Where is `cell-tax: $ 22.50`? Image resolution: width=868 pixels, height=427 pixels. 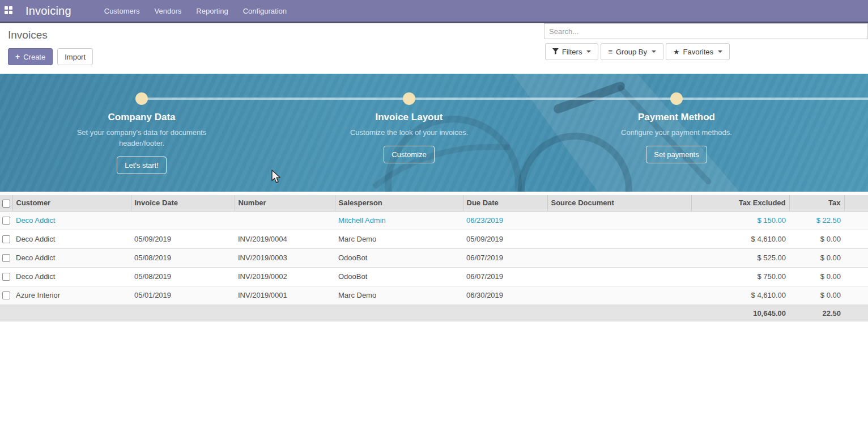 cell-tax: $ 22.50 is located at coordinates (817, 220).